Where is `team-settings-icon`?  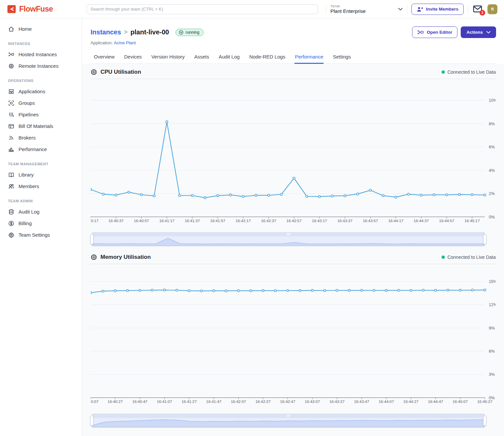 team-settings-icon is located at coordinates (11, 235).